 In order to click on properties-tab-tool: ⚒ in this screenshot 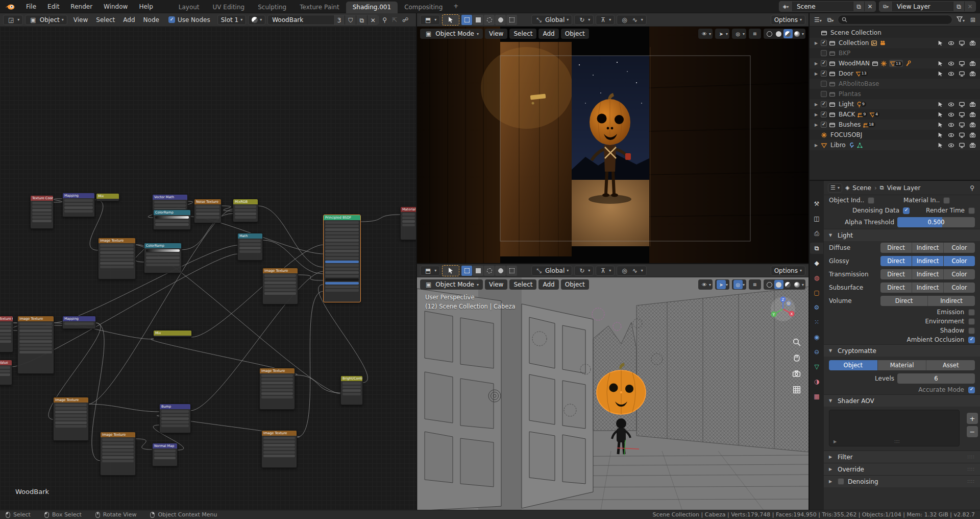, I will do `click(817, 204)`.